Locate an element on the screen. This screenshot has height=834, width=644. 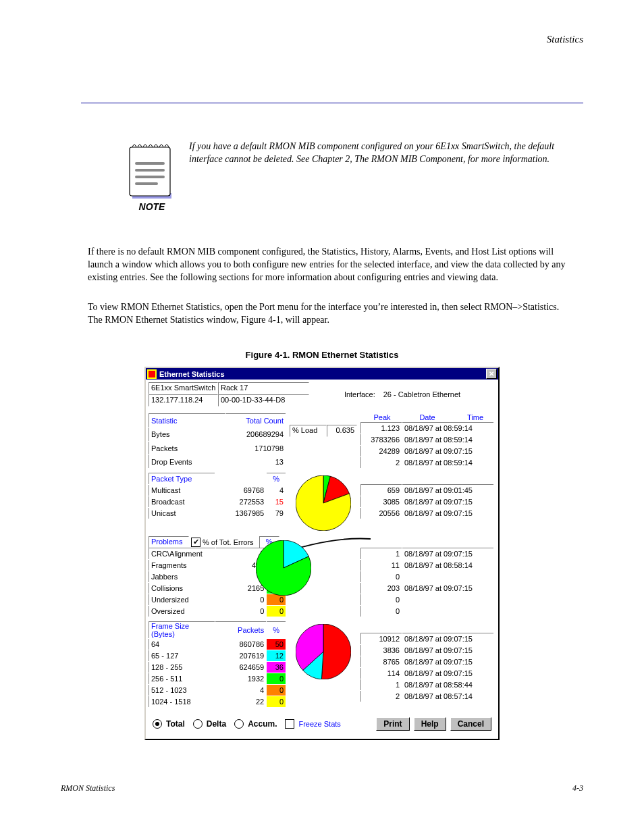
main-peak-table: 1.12308/18/97 at 08:59:14 378326608/18/9… is located at coordinates (427, 446).